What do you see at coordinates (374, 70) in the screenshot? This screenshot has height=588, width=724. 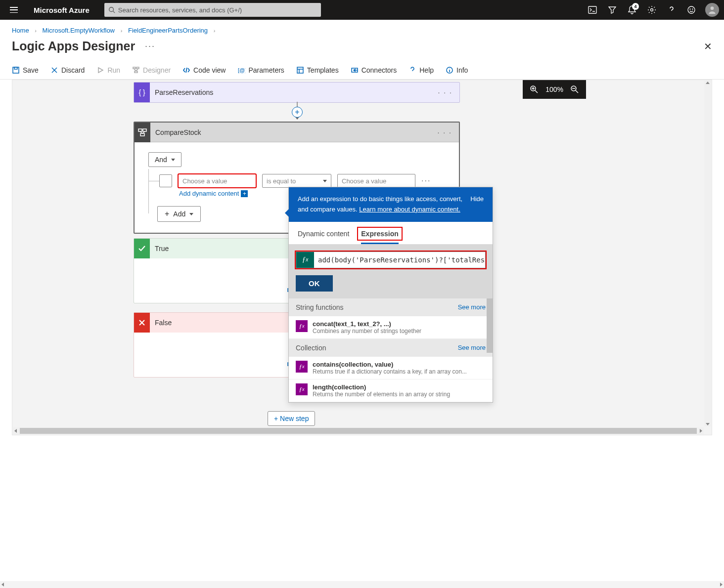 I see `connectors-button: Connectors` at bounding box center [374, 70].